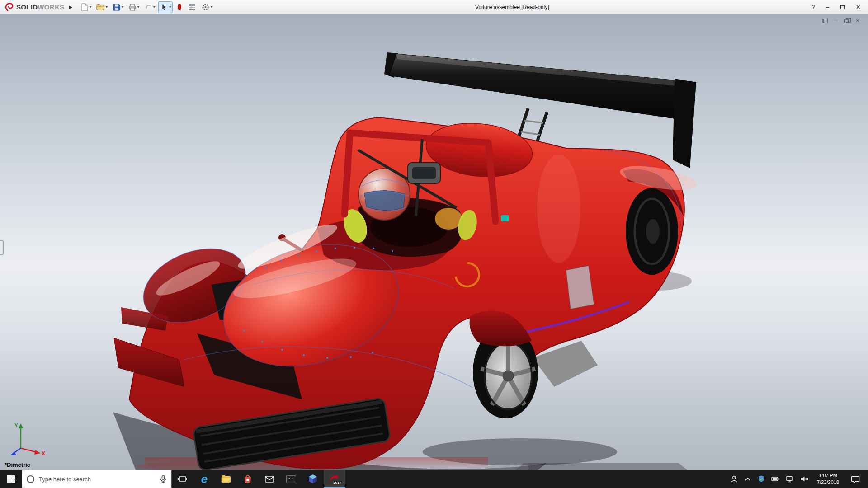  Describe the element at coordinates (805, 479) in the screenshot. I see `volume-muted-icon` at that location.